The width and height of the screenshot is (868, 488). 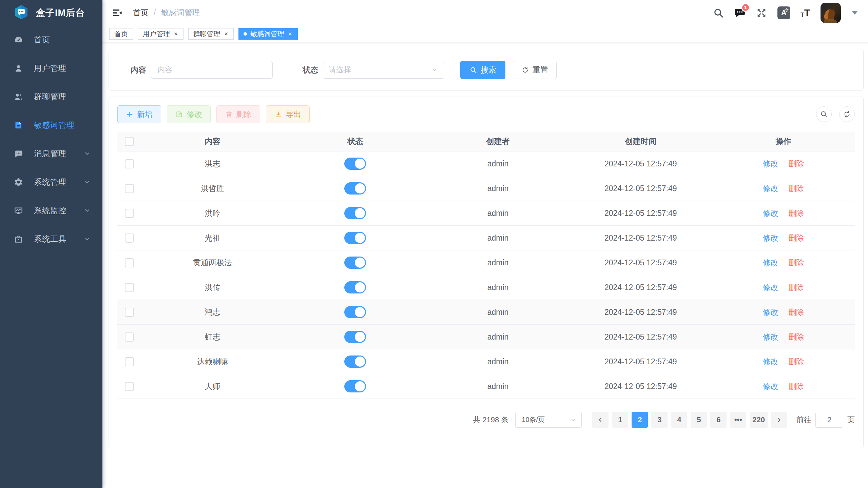 I want to click on monitor-icon, so click(x=18, y=211).